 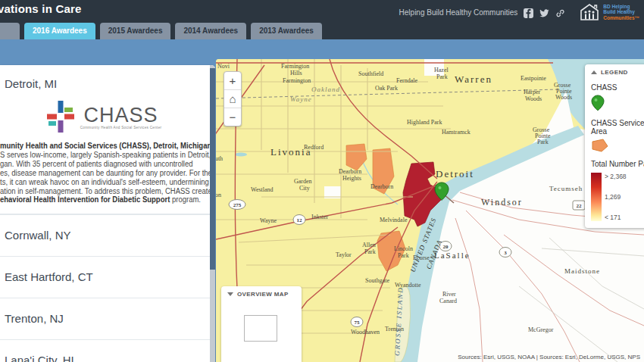 I want to click on sidebar-item-east-hartford-ct: East Hartford, CT, so click(x=108, y=277).